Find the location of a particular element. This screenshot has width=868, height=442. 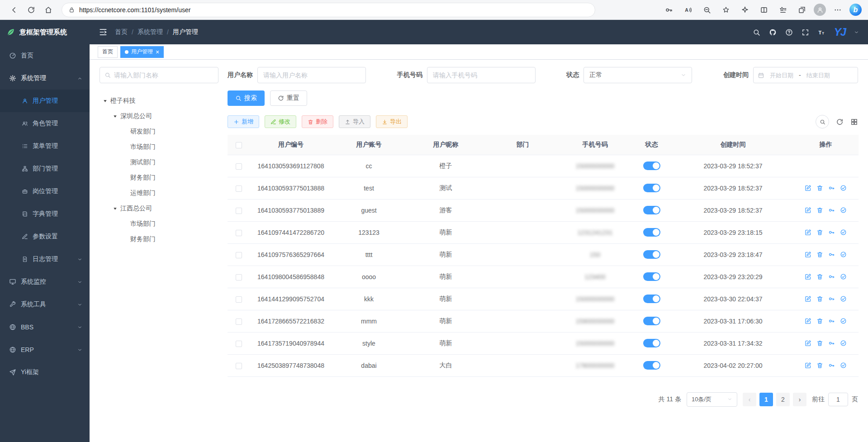

end-date-input is located at coordinates (818, 75).